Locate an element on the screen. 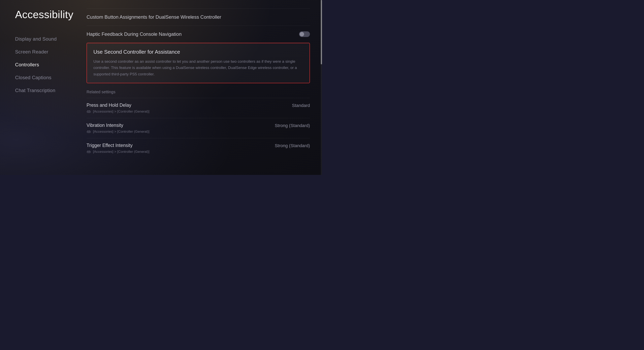 Image resolution: width=644 pixels, height=350 pixels. related-trigger-path-text: [Accessories] > [Controller (General)] is located at coordinates (121, 152).